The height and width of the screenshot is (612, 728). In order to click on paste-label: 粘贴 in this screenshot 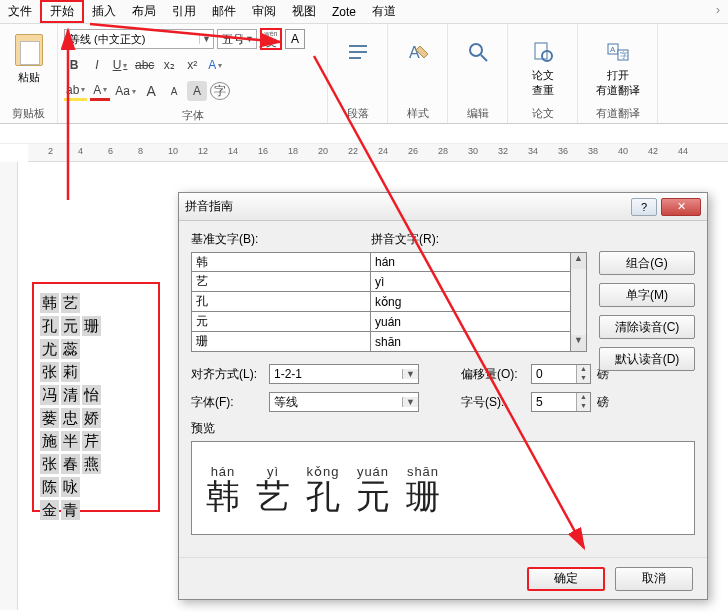, I will do `click(29, 78)`.